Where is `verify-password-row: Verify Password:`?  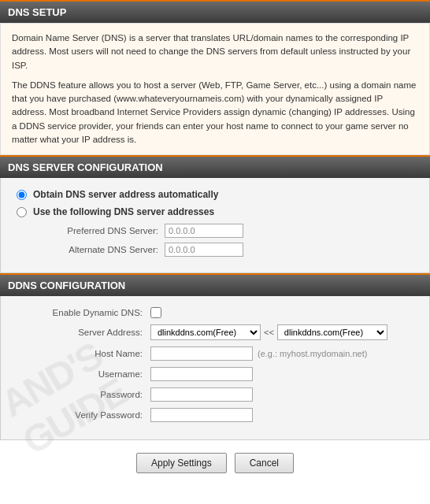
verify-password-row: Verify Password: is located at coordinates (215, 415).